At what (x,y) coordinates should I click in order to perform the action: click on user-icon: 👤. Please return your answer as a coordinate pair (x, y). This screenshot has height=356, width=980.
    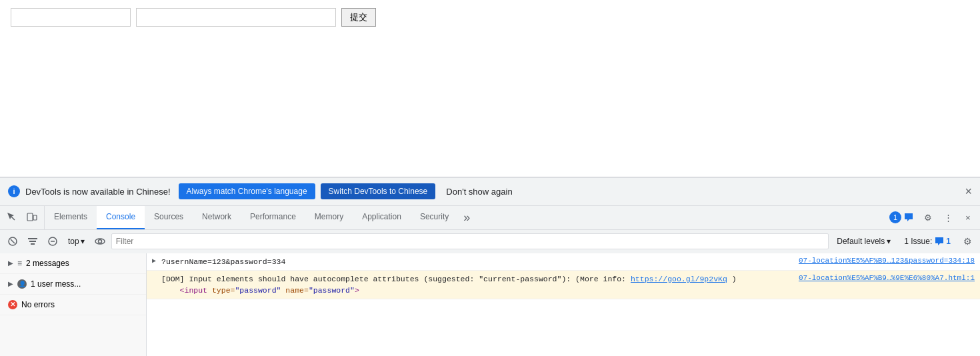
    Looking at the image, I should click on (22, 284).